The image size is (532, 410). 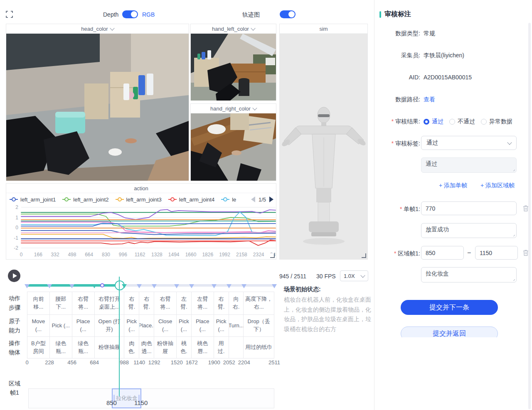 I want to click on step-cell: 向前移..., so click(x=39, y=303).